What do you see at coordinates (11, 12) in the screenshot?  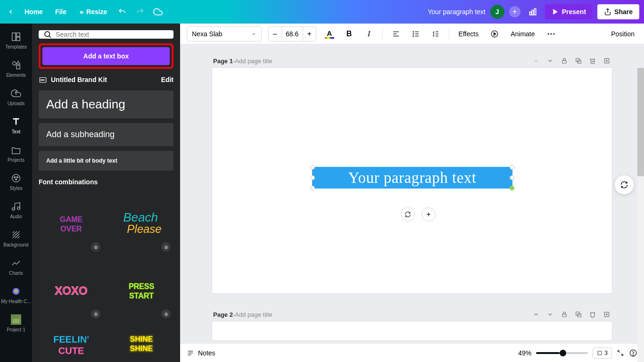 I see `back-chevron-icon` at bounding box center [11, 12].